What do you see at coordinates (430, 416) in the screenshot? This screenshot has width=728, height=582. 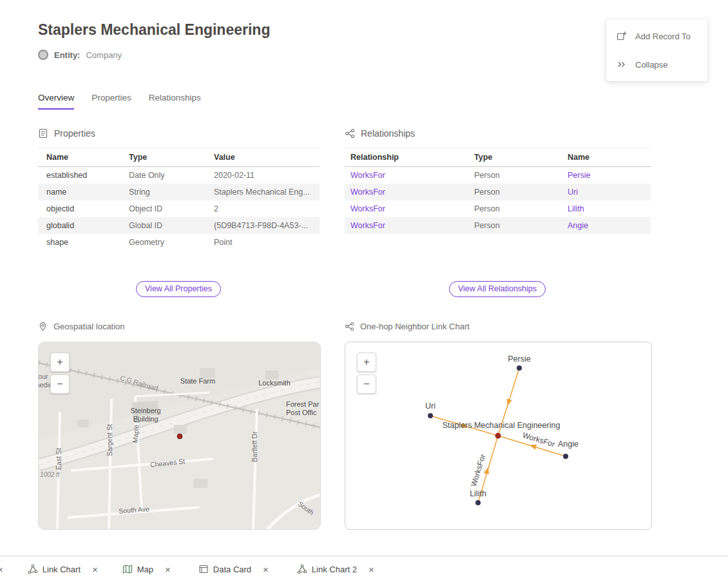 I see `node-uri` at bounding box center [430, 416].